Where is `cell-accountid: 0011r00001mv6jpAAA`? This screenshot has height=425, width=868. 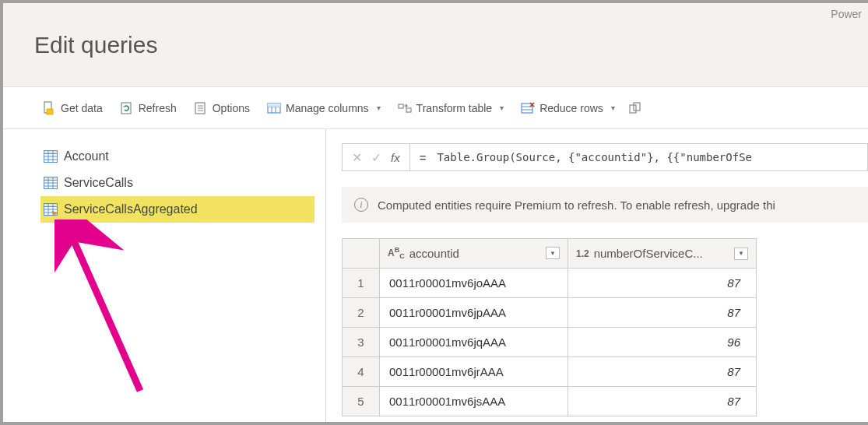
cell-accountid: 0011r00001mv6jpAAA is located at coordinates (474, 313).